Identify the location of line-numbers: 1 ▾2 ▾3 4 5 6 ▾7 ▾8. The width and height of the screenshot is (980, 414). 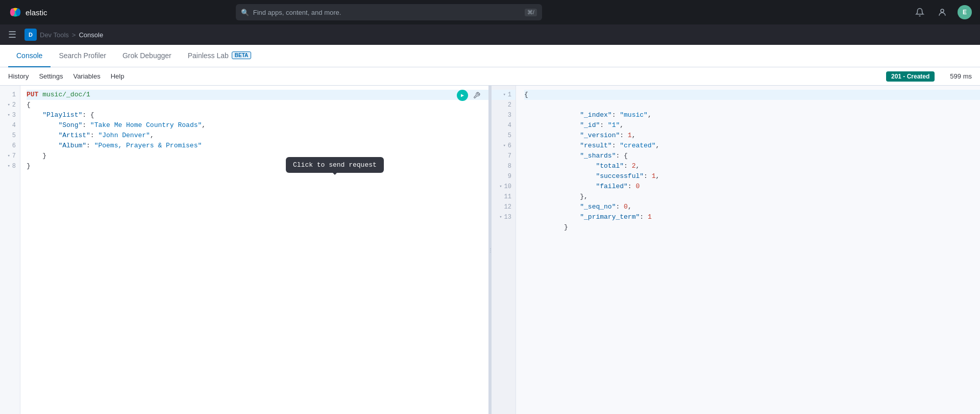
(10, 250).